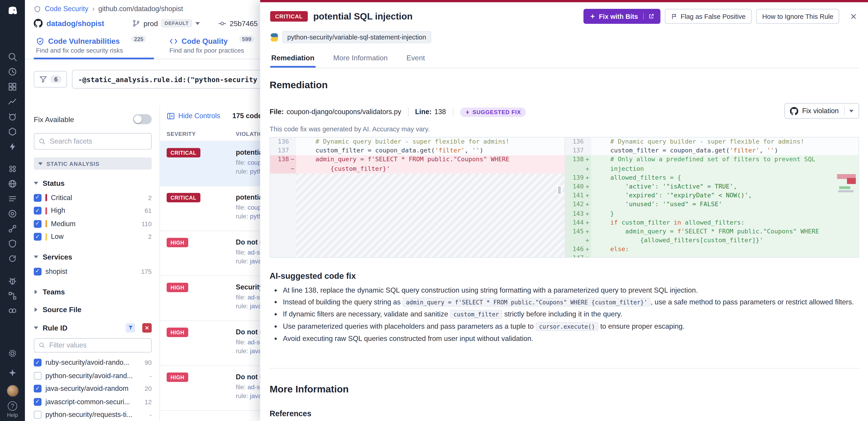  Describe the element at coordinates (93, 345) in the screenshot. I see `rule-id-filter` at that location.